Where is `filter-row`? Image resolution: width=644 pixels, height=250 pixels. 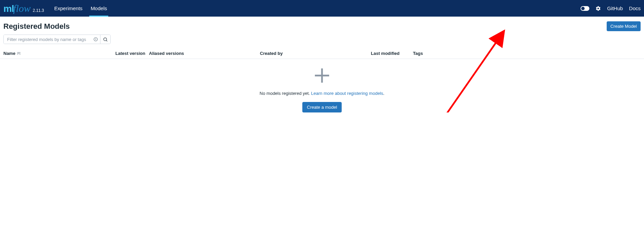 filter-row is located at coordinates (322, 41).